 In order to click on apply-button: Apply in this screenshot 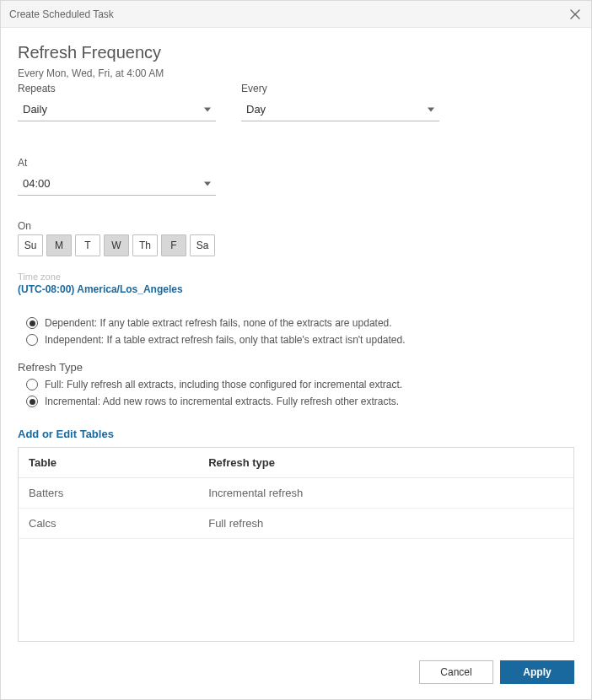, I will do `click(537, 672)`.